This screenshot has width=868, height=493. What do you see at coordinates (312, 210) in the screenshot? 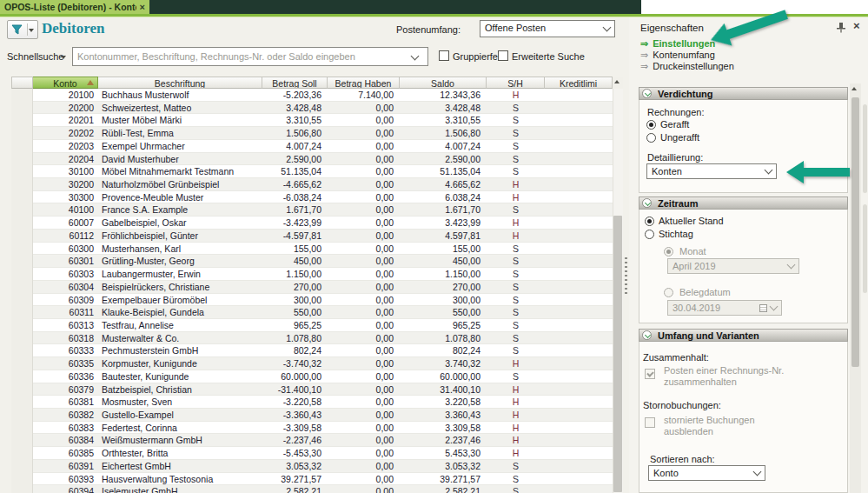
I see `table-row: 40100France S.A. Example1.671,700,001.67…` at bounding box center [312, 210].